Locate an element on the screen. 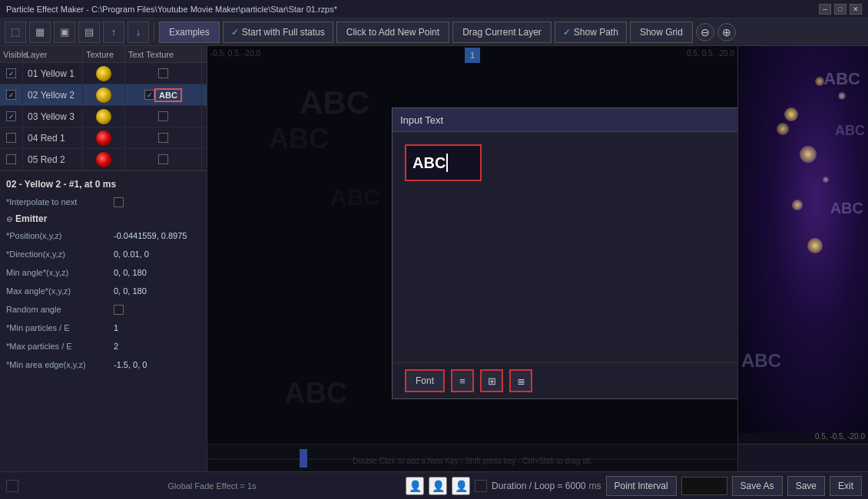 The width and height of the screenshot is (868, 499). toolbar: ⬚ ▦ ▣ ▤ ↑ ↓ Examples ✓ Start with Full s… is located at coordinates (434, 32).